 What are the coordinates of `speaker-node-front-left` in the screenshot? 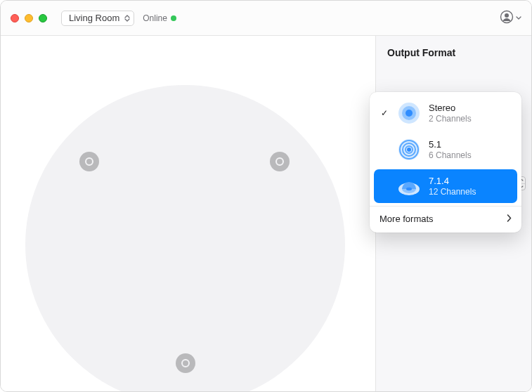 It's located at (89, 162).